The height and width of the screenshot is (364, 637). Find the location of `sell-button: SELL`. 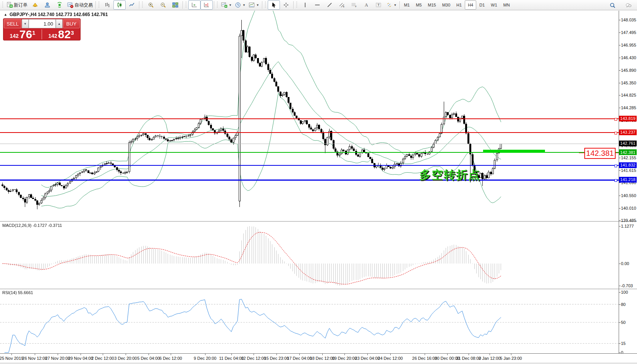

sell-button: SELL is located at coordinates (13, 24).